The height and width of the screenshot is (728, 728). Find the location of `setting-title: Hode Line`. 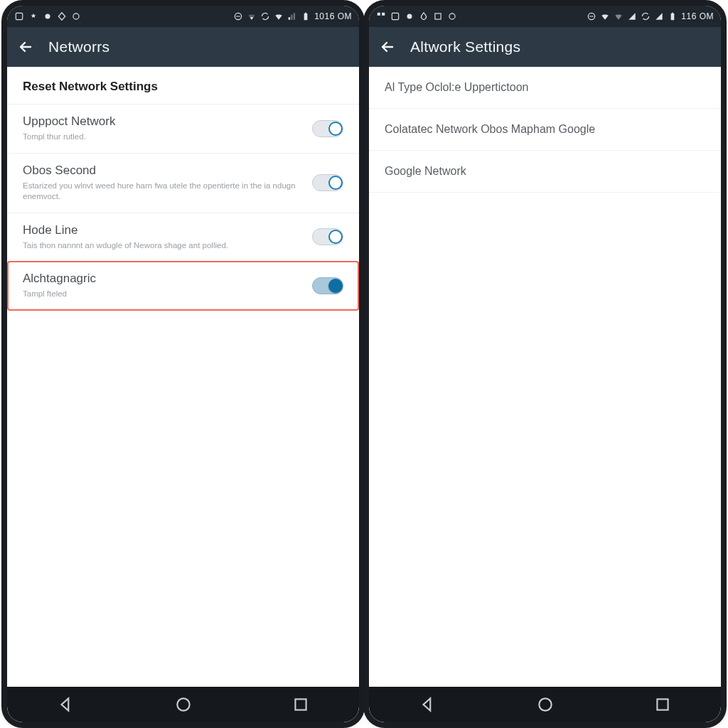

setting-title: Hode Line is located at coordinates (162, 230).